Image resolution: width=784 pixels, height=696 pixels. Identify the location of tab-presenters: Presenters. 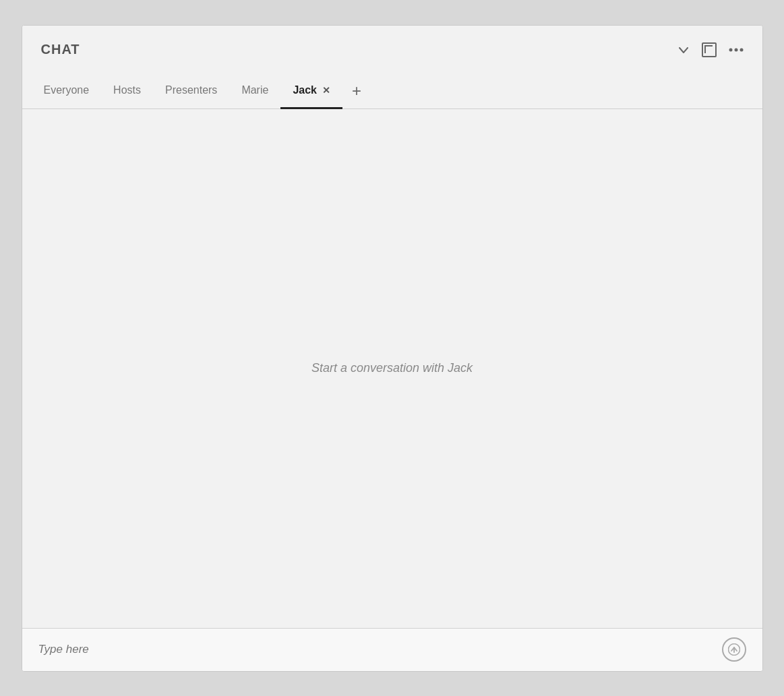
(191, 92).